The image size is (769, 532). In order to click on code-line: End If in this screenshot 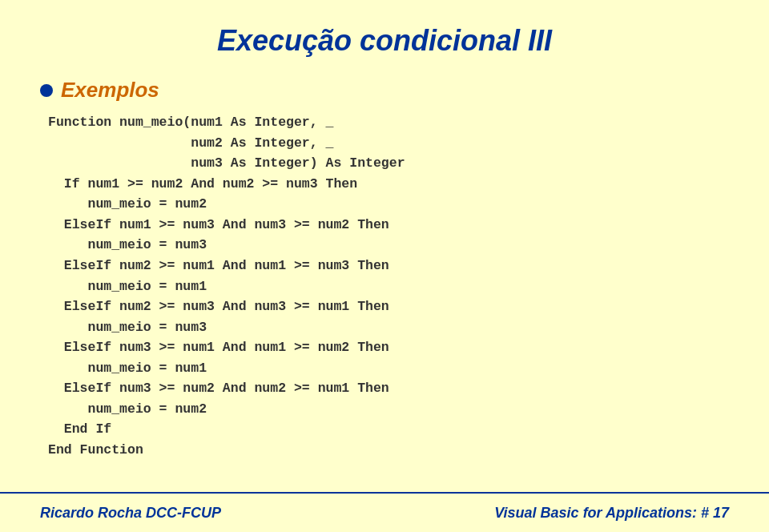, I will do `click(389, 429)`.